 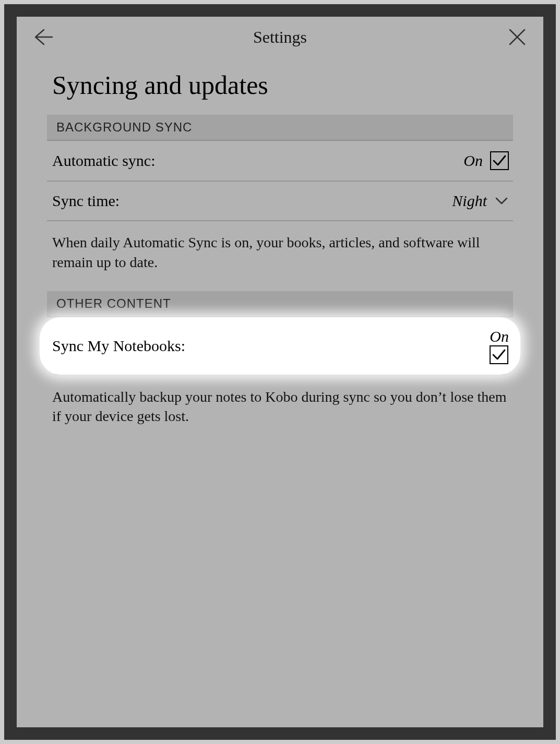 What do you see at coordinates (517, 37) in the screenshot?
I see `close-button` at bounding box center [517, 37].